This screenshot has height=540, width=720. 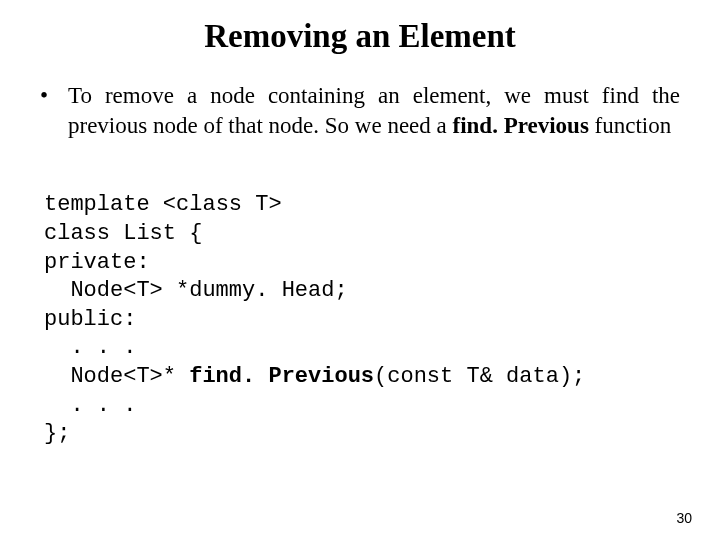 What do you see at coordinates (282, 376) in the screenshot?
I see `code-line-7-bold: find. Previous` at bounding box center [282, 376].